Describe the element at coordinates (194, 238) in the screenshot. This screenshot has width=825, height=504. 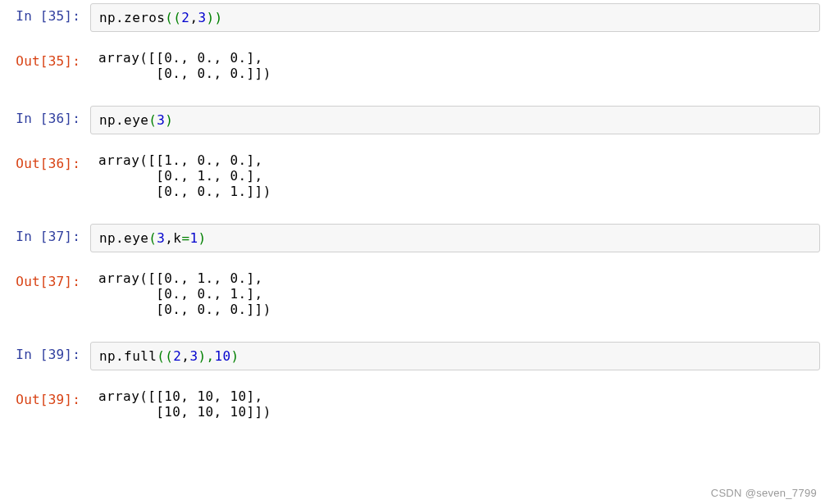
I see `code-token: 1` at that location.